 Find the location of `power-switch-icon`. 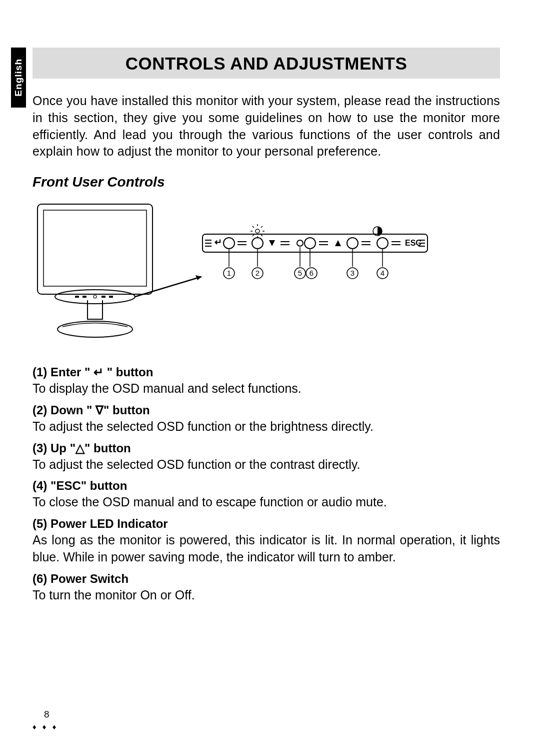

power-switch-icon is located at coordinates (310, 243).